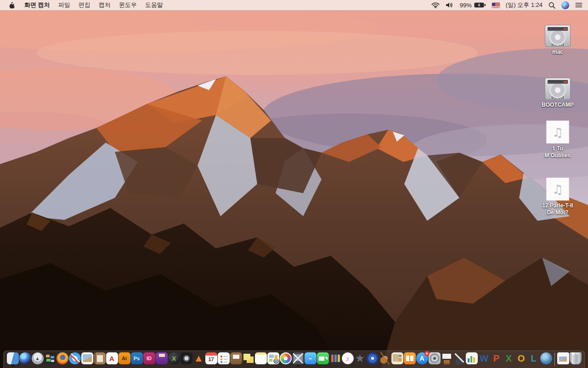 This screenshot has height=368, width=588. Describe the element at coordinates (472, 359) in the screenshot. I see `dock-numbers` at that location.